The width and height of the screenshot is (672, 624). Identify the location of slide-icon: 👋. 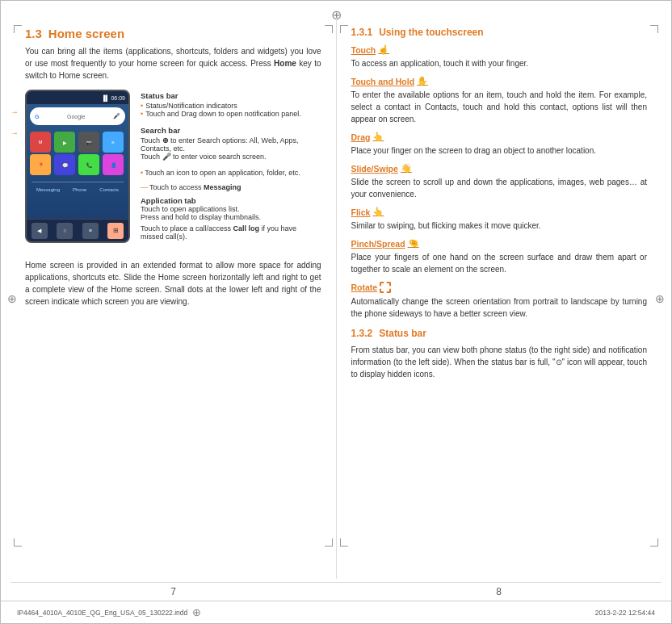
(406, 168).